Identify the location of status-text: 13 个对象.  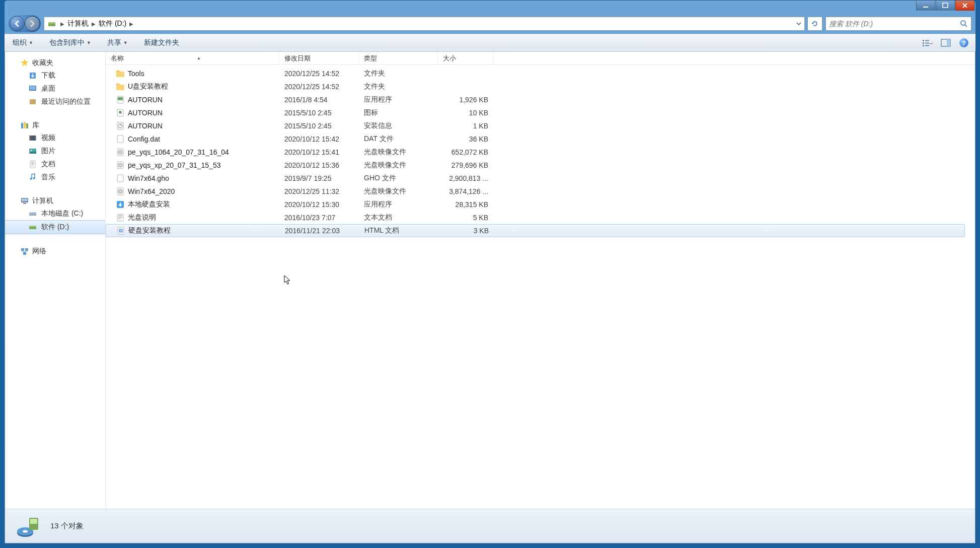
(67, 526).